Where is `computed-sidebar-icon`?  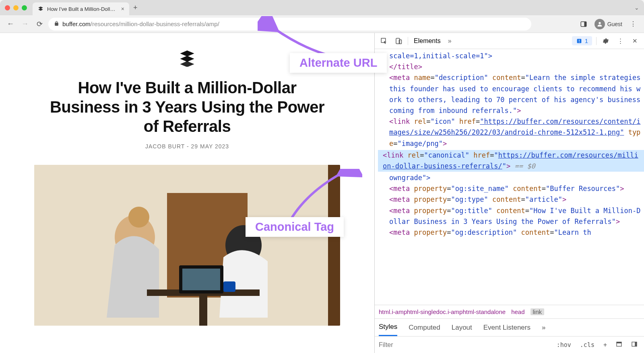 computed-sidebar-icon is located at coordinates (619, 345).